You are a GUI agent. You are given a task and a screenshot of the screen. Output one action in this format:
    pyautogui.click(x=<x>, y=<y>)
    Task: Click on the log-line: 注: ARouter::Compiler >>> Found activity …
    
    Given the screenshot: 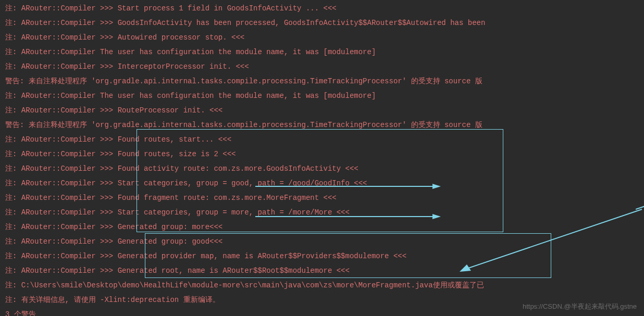 What is the action you would take?
    pyautogui.click(x=322, y=169)
    